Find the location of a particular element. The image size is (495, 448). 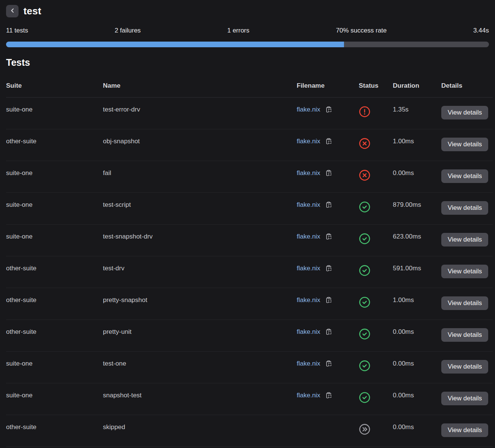

summary-errors-count: 1 errors is located at coordinates (238, 31).